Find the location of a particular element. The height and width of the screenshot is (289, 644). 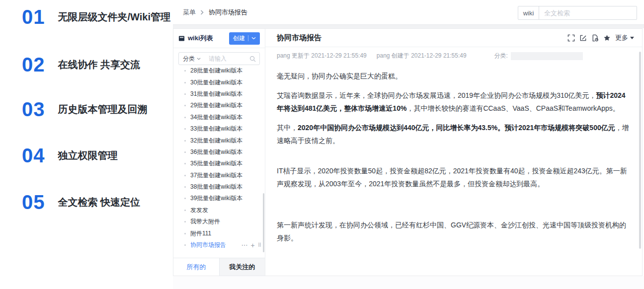

meta-category-value is located at coordinates (547, 56).